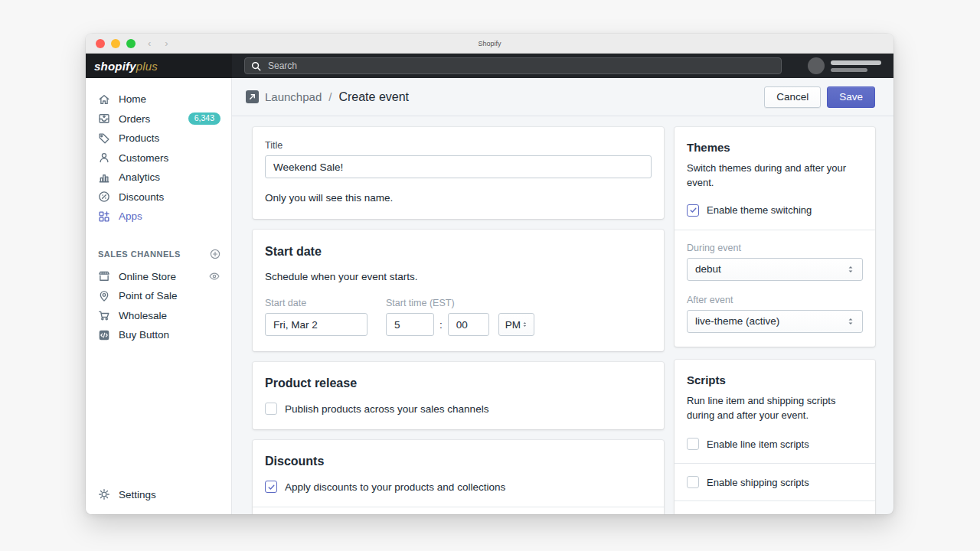  I want to click on save-button: Save, so click(851, 97).